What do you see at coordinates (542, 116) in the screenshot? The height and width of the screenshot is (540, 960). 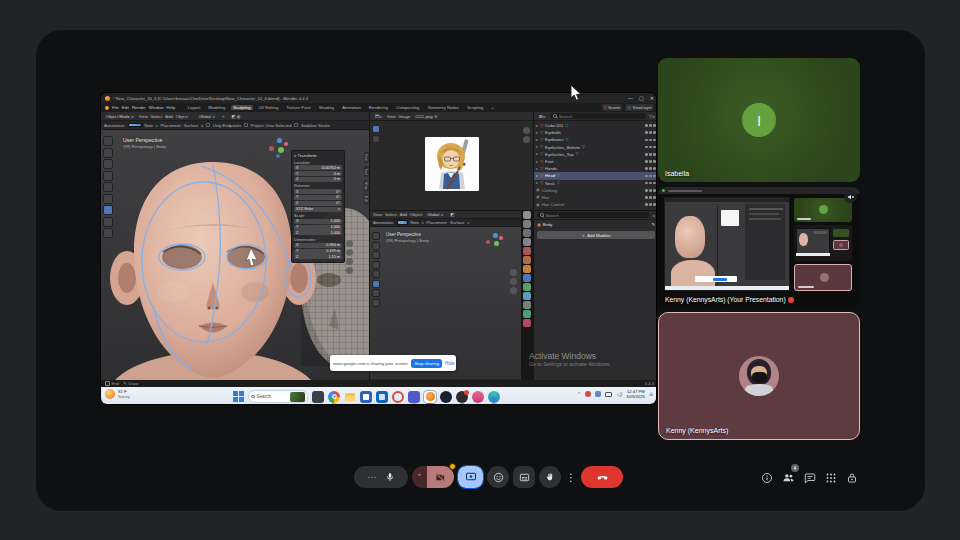 I see `outliner-filter-icon: ☰˅` at bounding box center [542, 116].